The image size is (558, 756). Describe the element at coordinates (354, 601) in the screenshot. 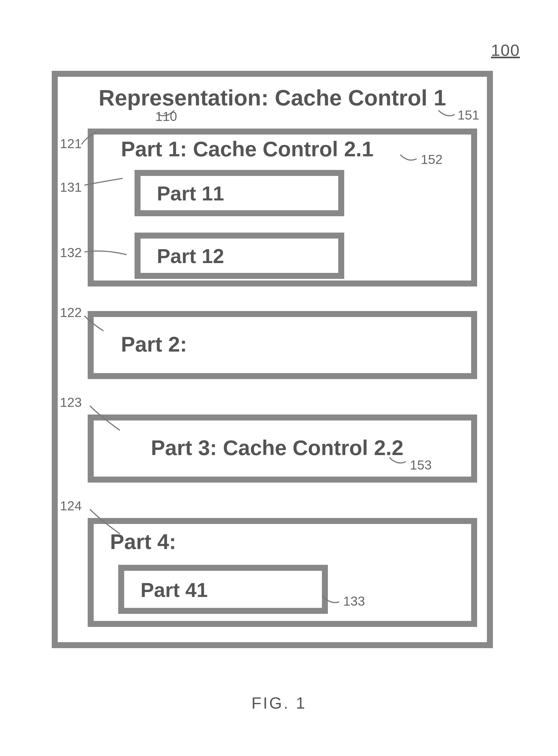

I see `ref-133: 133` at that location.